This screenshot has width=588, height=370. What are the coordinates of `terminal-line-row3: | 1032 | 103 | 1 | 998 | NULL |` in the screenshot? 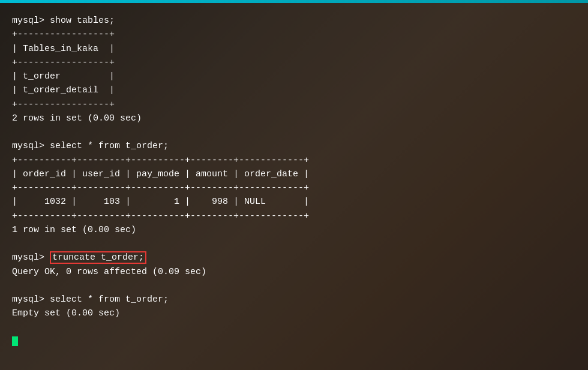 It's located at (294, 201).